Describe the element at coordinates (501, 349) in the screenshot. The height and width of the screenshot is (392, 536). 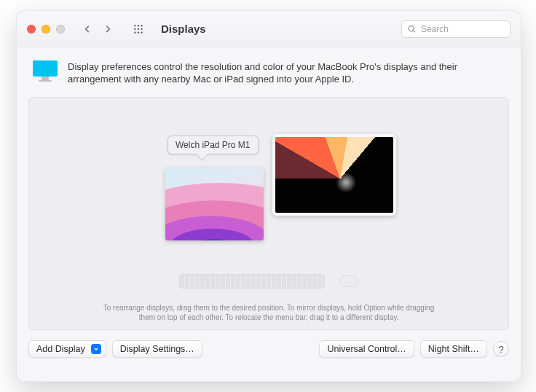
I see `help-button: ?` at that location.